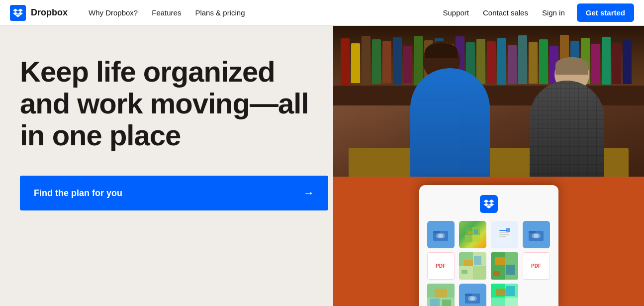 The image size is (644, 306). What do you see at coordinates (49, 13) in the screenshot?
I see `brand-name: Dropbox` at bounding box center [49, 13].